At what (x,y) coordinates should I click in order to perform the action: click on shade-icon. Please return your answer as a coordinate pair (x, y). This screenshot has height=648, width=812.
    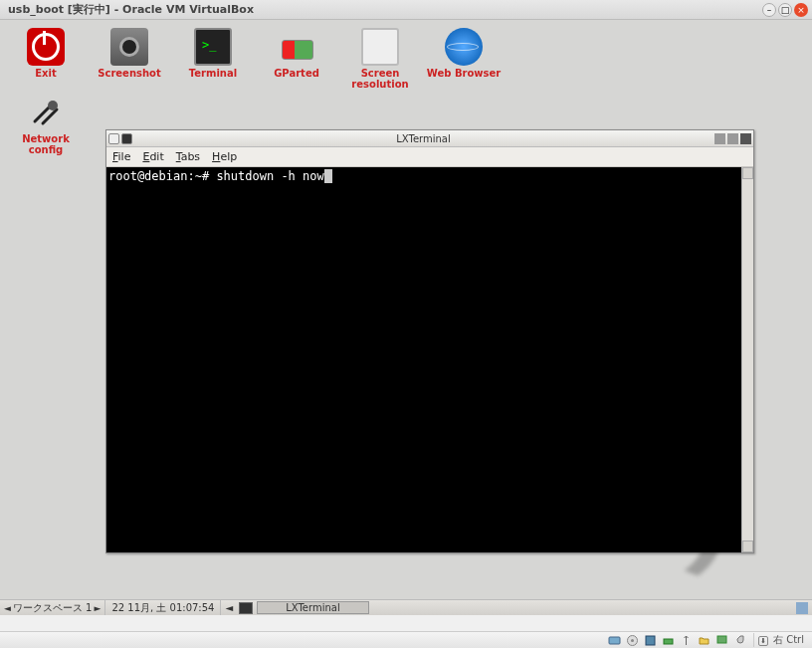
    Looking at the image, I should click on (127, 139).